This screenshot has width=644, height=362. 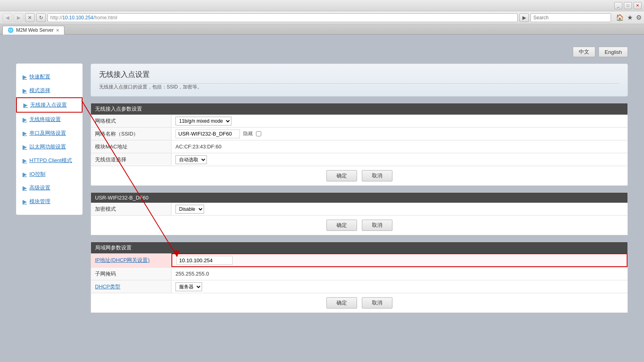 I want to click on encryption-mode-label: 加密模式, so click(x=131, y=209).